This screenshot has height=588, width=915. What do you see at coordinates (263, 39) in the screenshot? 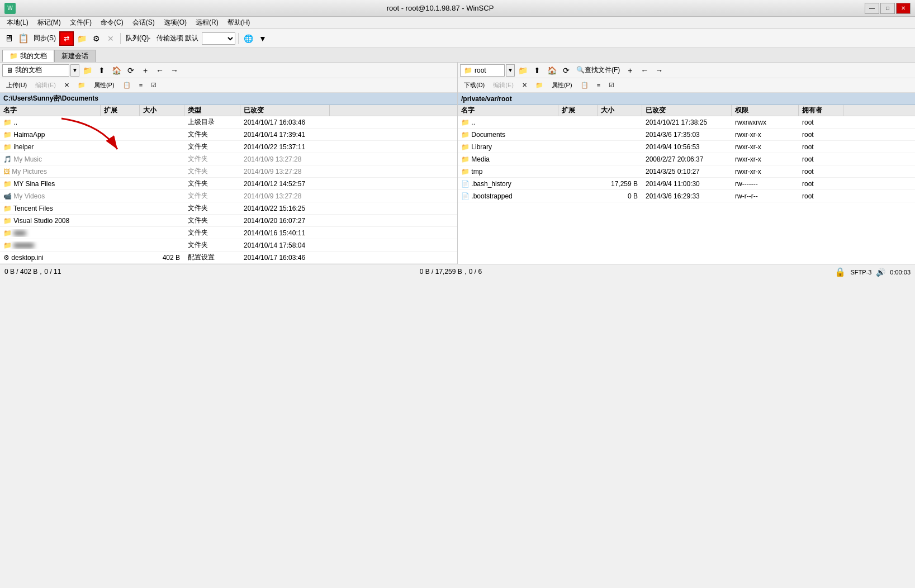
I see `toolbar-down: ▼` at bounding box center [263, 39].